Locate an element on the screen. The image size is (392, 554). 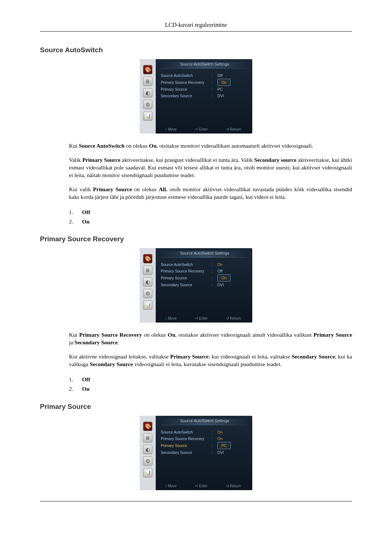
bold-text: Secondary source is located at coordinates (275, 160).